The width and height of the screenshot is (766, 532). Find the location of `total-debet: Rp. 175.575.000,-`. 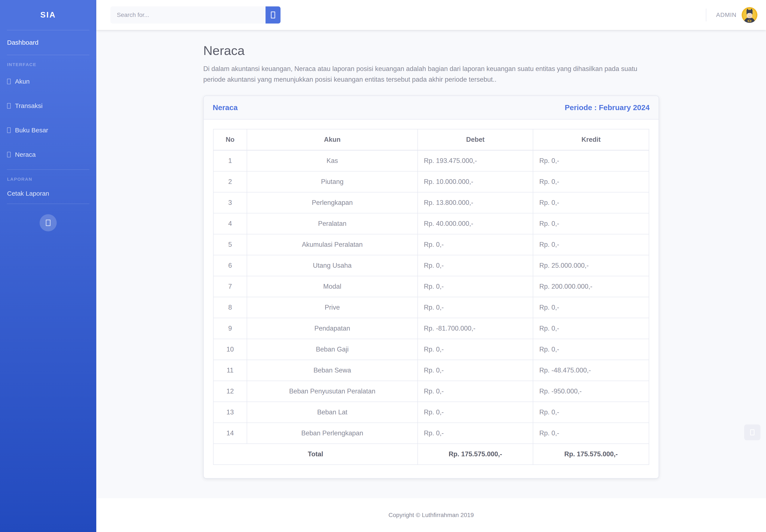

total-debet: Rp. 175.575.000,- is located at coordinates (476, 454).